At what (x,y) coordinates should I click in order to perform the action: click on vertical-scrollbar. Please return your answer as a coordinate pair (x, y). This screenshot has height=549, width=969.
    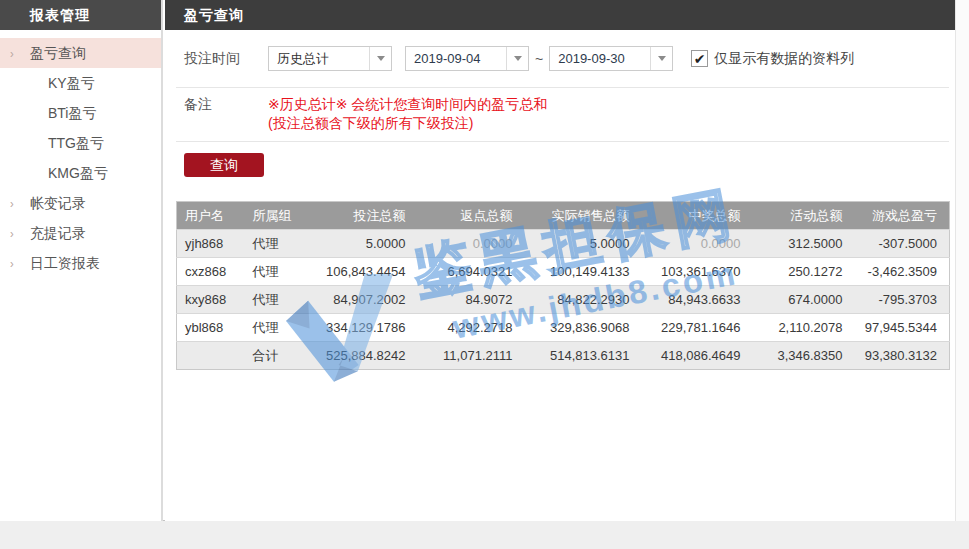
    Looking at the image, I should click on (962, 260).